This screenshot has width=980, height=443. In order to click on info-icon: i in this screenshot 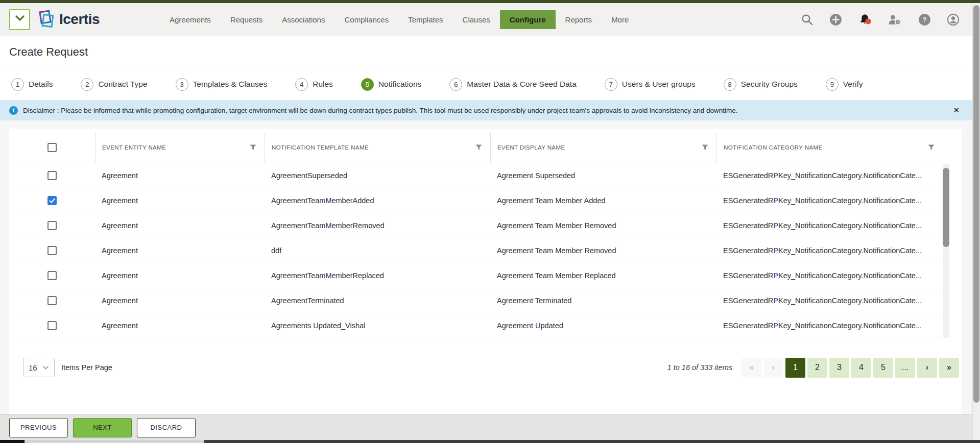, I will do `click(13, 110)`.